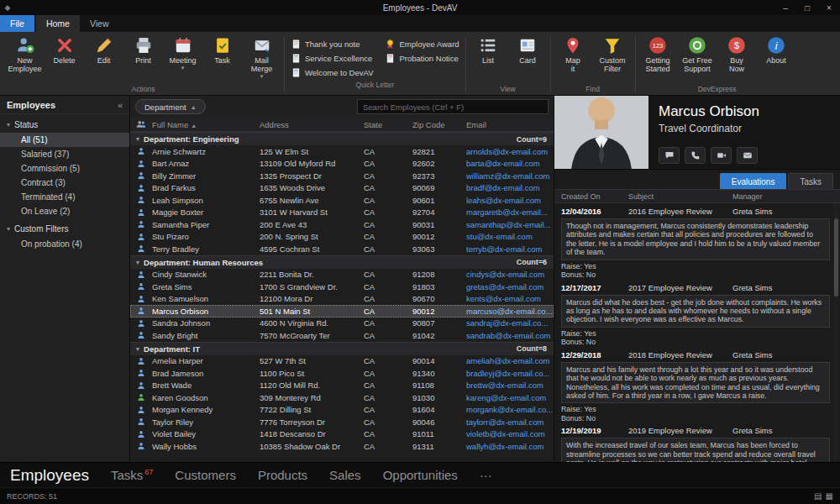 This screenshot has width=840, height=504. What do you see at coordinates (50, 475) in the screenshot?
I see `nav-item-employees: Employees` at bounding box center [50, 475].